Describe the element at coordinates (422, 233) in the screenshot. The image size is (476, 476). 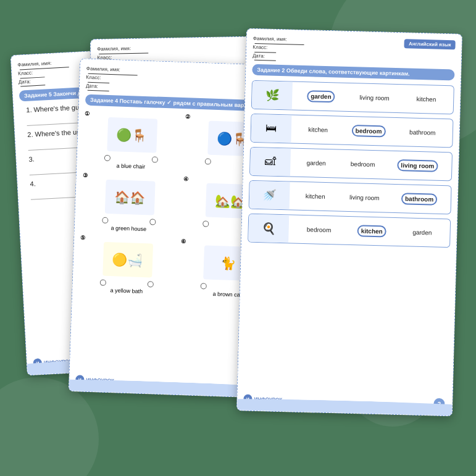
I see `word-garden-5: garden` at that location.